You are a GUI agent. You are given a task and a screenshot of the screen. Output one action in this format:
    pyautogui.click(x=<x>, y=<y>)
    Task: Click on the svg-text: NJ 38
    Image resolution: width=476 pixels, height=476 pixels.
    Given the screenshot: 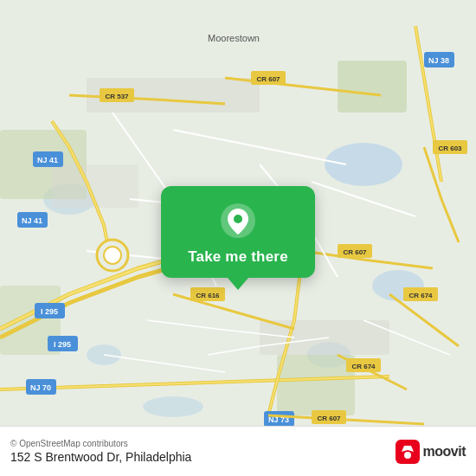 What is the action you would take?
    pyautogui.click(x=439, y=61)
    